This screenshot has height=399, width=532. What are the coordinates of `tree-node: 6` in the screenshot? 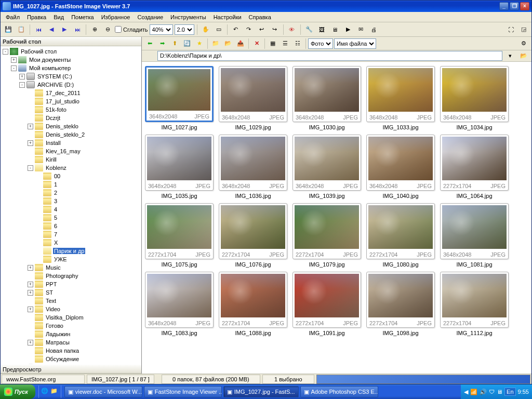 It's located at (71, 226).